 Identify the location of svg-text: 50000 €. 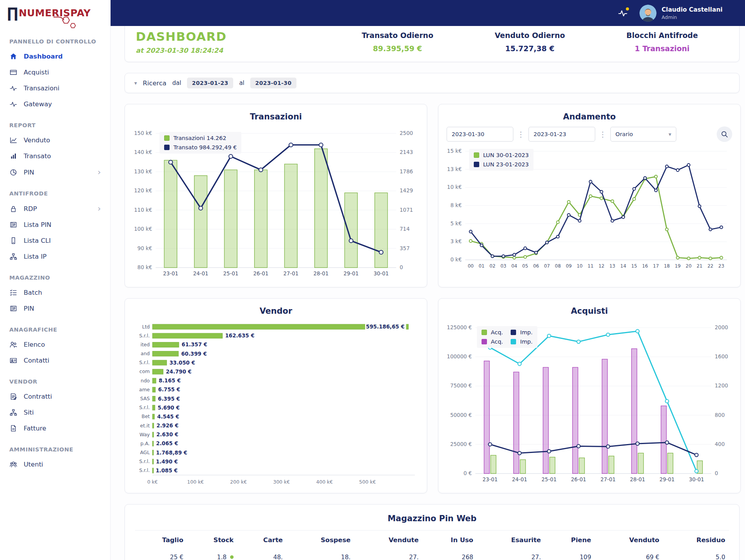
(461, 415).